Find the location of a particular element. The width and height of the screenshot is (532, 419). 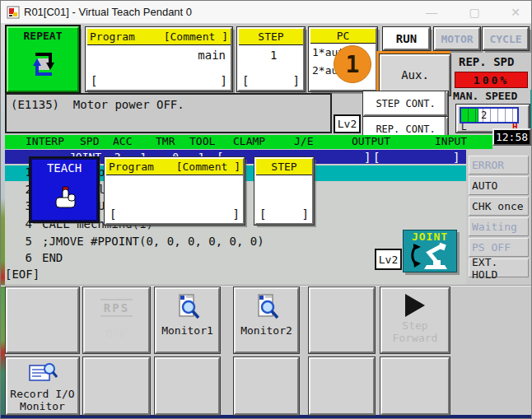

program-select-popup: Program [Comment ] [ ] is located at coordinates (175, 191).